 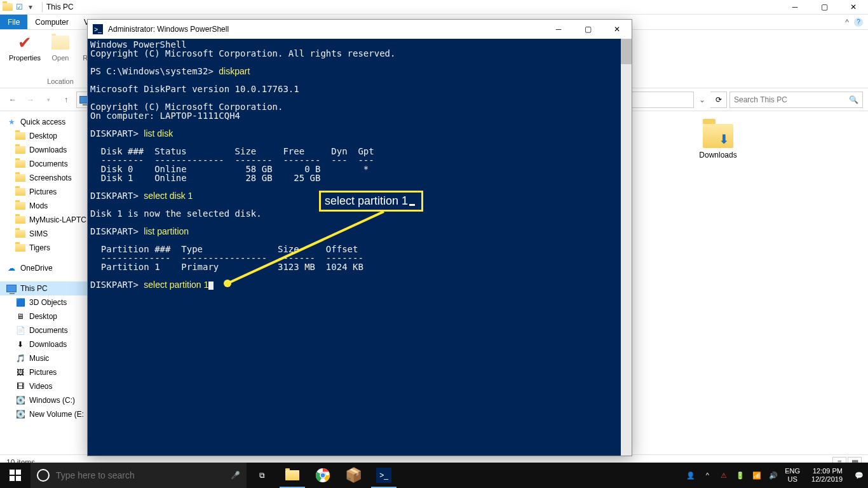 I want to click on nav-up-button: ↑, so click(x=66, y=100).